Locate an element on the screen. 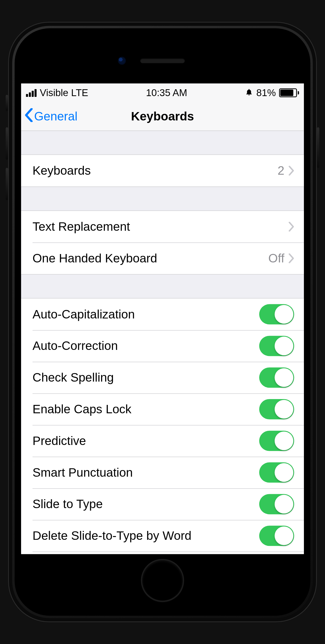 The height and width of the screenshot is (644, 325). switch-predictive is located at coordinates (277, 441).